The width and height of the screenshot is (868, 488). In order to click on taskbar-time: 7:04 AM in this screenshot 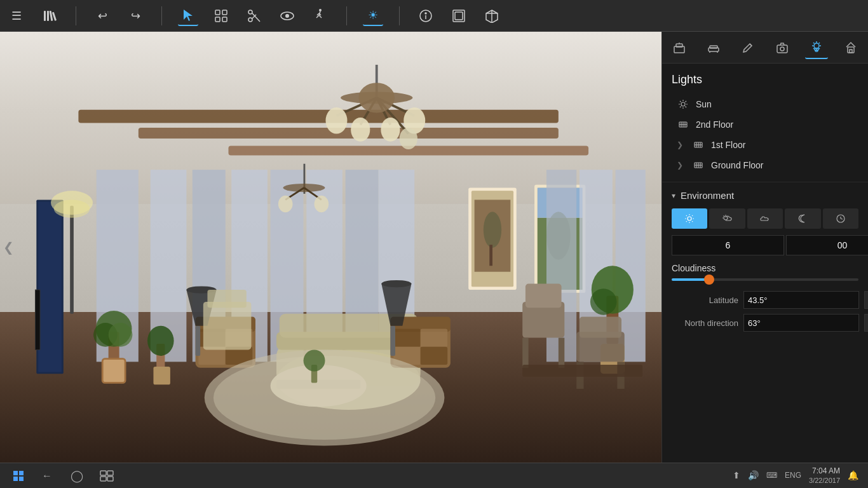, I will do `click(825, 471)`.